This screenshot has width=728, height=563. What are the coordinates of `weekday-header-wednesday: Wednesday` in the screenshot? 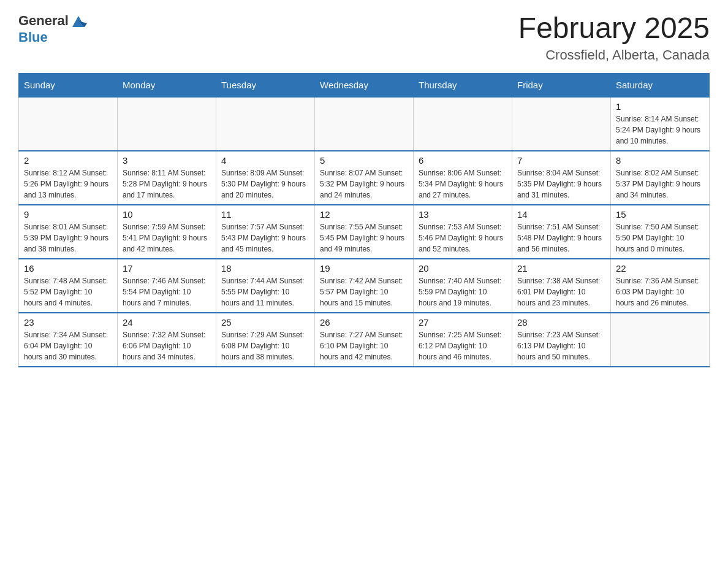 It's located at (364, 85).